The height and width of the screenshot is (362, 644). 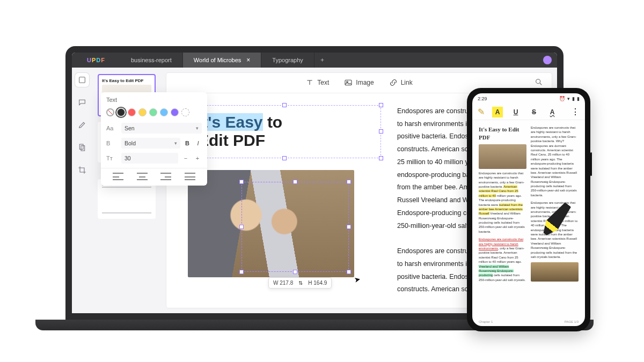 What do you see at coordinates (82, 102) in the screenshot?
I see `tool-comment-icon` at bounding box center [82, 102].